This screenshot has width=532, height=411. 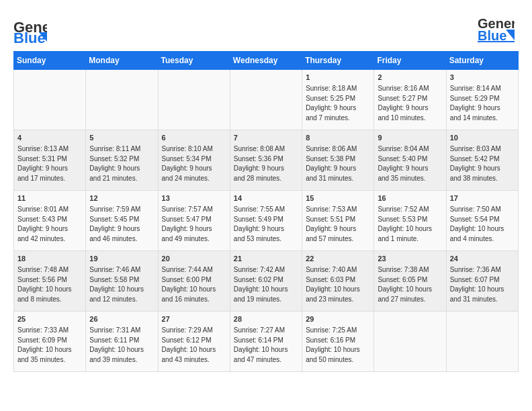 What do you see at coordinates (50, 281) in the screenshot?
I see `calendar-cell: 18Sunrise: 7:48 AM Sunset: 5:56 PM Dayli…` at bounding box center [50, 281].